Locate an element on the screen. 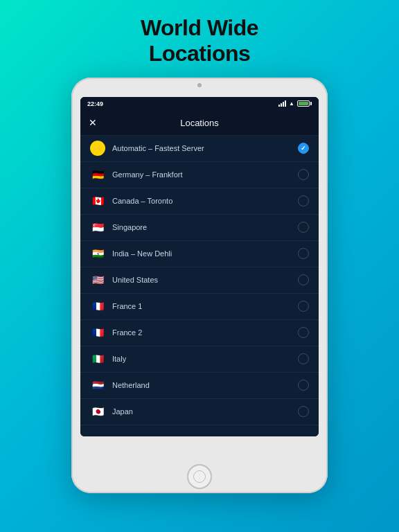  location-name: Automatic – Fastest Server is located at coordinates (205, 148).